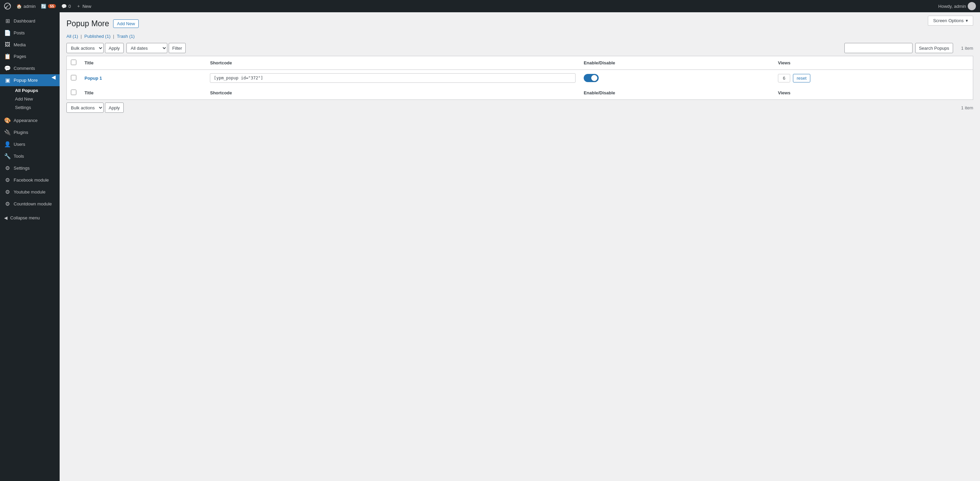 This screenshot has height=481, width=980. I want to click on sidebar-item-settings: ⚙ Settings, so click(30, 168).